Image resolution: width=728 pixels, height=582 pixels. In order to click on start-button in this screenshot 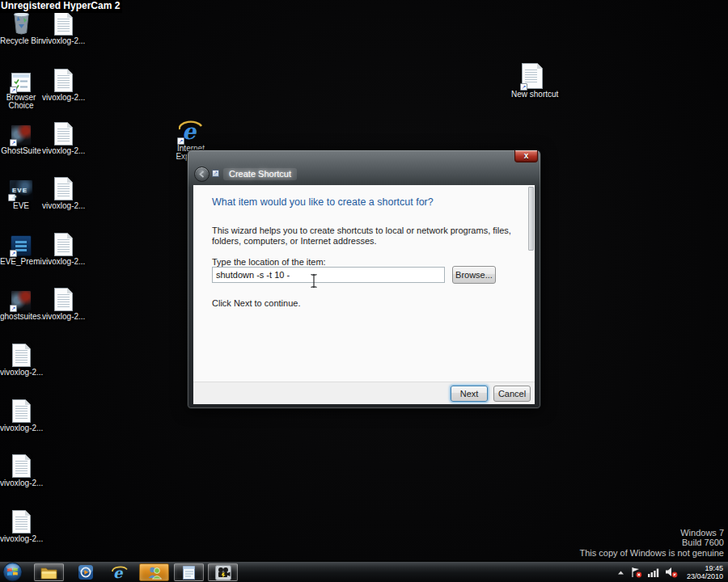, I will do `click(13, 572)`.